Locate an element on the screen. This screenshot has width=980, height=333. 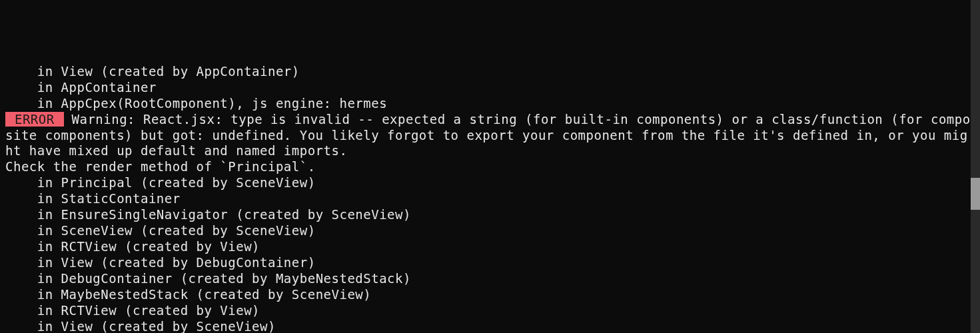
stack-trace-line: in MaybeNestedStack (created by SceneVie… is located at coordinates (490, 295).